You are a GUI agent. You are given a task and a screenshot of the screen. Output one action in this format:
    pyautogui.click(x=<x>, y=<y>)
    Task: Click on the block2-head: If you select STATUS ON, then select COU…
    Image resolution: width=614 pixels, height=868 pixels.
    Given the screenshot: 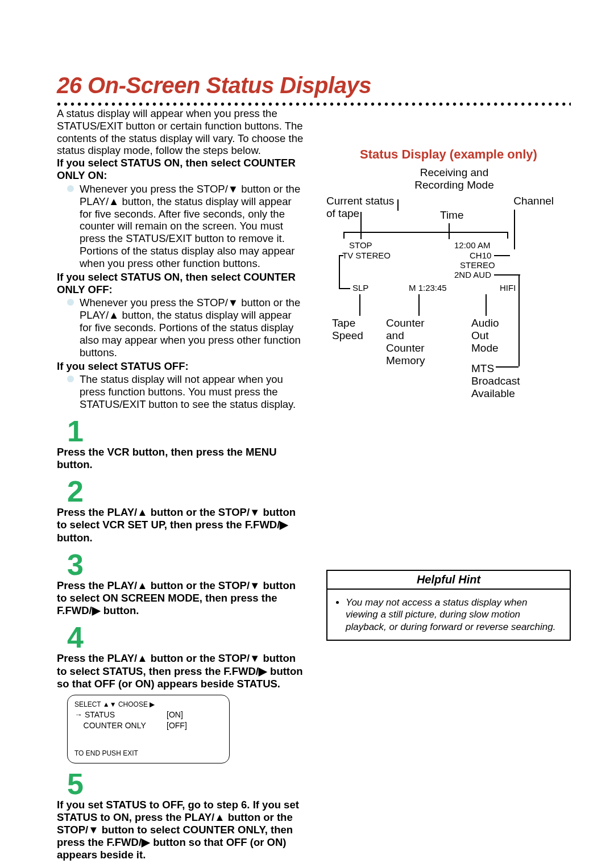 What is the action you would take?
    pyautogui.click(x=180, y=283)
    